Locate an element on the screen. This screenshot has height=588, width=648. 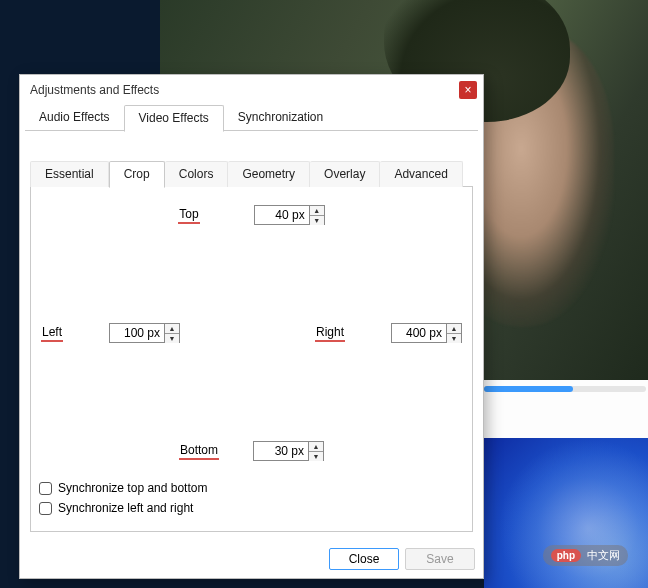
sync-left-right-checkbox is located at coordinates (46, 508).